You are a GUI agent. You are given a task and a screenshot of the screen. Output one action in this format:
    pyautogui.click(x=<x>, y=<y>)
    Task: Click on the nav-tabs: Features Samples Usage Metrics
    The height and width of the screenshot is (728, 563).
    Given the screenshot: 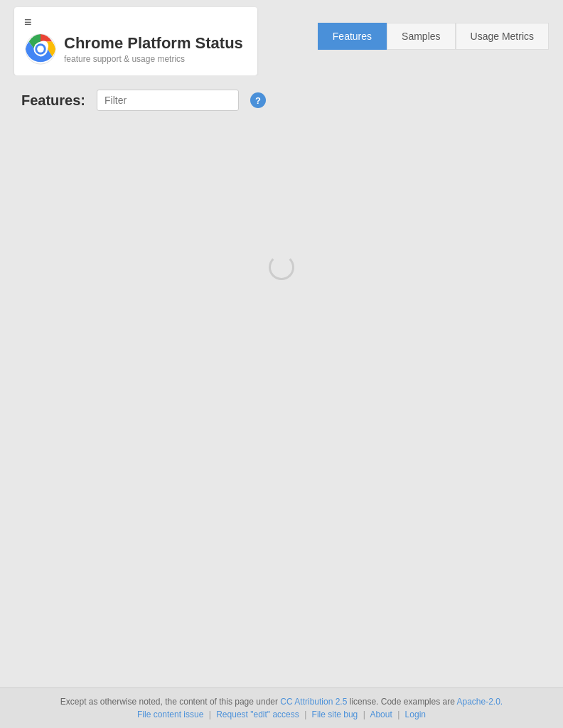 What is the action you would take?
    pyautogui.click(x=434, y=28)
    